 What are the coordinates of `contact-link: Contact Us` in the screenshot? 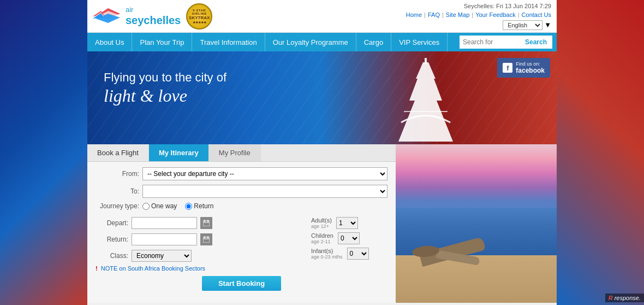 It's located at (536, 15).